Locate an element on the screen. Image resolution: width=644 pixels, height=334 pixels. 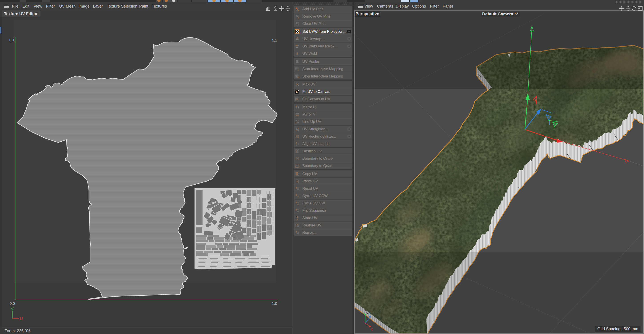
svg-text: Z is located at coordinates (370, 314).